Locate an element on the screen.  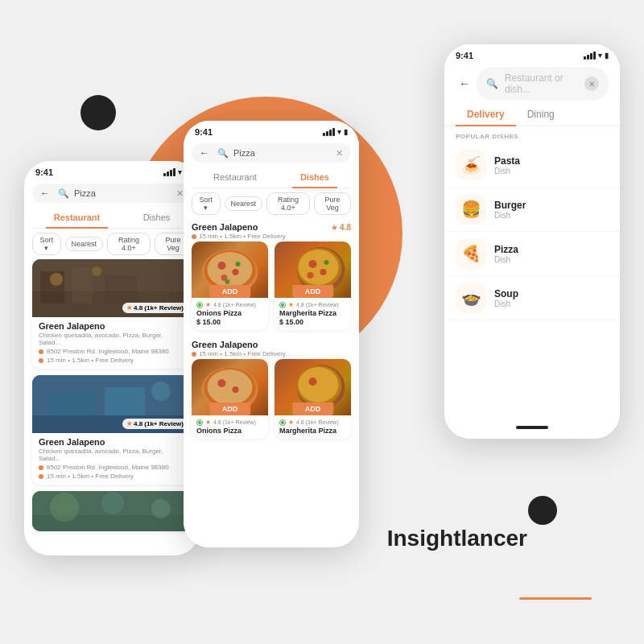
brand-name: Insightlancer is located at coordinates (457, 539).